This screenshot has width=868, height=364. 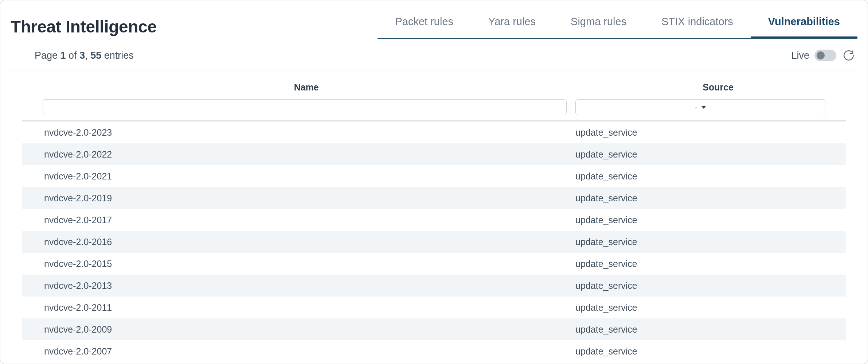 I want to click on tab-vulnerabilities: Vulnerabilities, so click(x=804, y=24).